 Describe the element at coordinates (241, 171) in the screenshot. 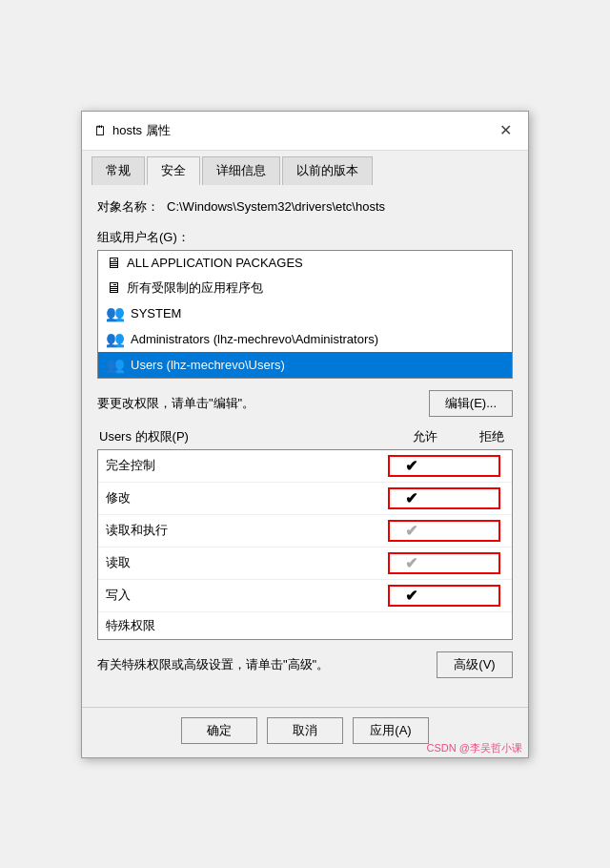

I see `tab-details: 详细信息` at that location.